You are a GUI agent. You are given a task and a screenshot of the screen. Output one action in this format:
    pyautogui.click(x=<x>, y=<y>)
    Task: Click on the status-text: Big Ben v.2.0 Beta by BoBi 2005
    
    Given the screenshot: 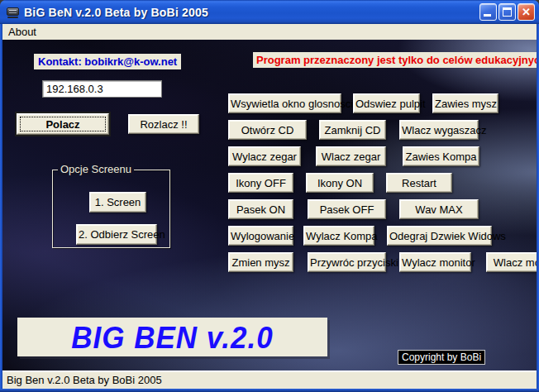 What is the action you would take?
    pyautogui.click(x=84, y=380)
    